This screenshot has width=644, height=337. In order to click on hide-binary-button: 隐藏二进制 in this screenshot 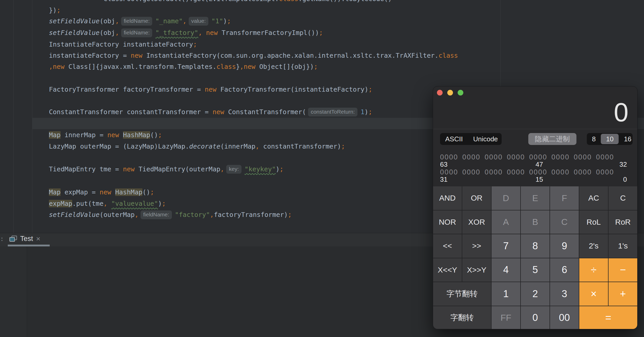, I will do `click(552, 139)`.